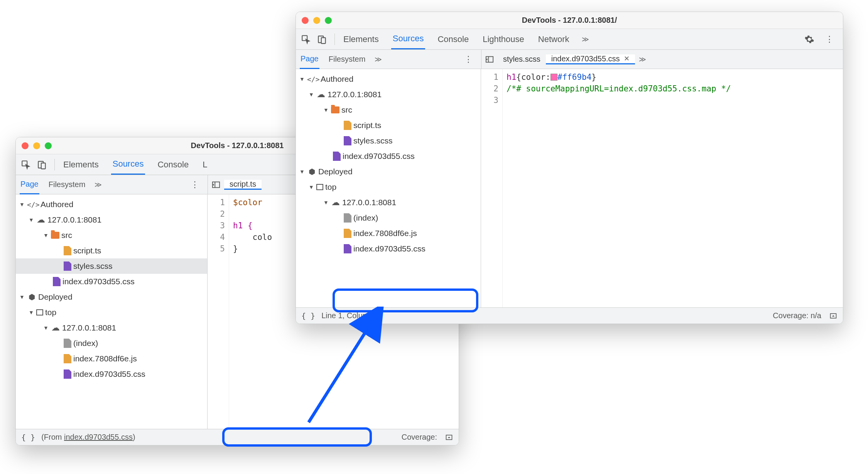 The image size is (868, 474). What do you see at coordinates (243, 185) in the screenshot?
I see `file-tab-scriptts: script.ts` at bounding box center [243, 185].